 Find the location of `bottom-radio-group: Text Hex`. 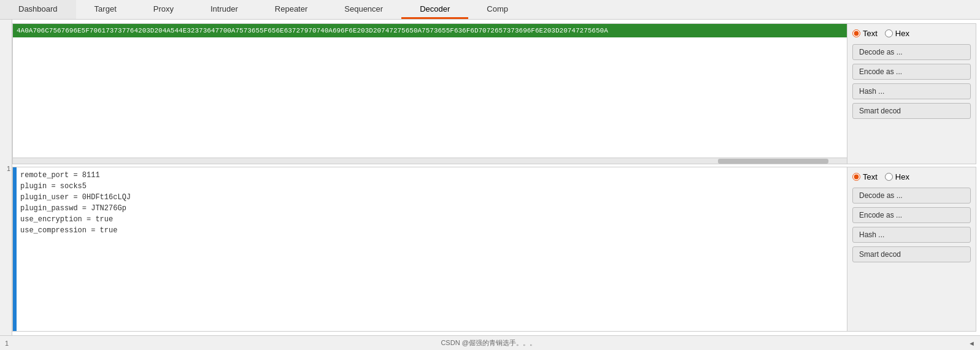

bottom-radio-group: Text Hex is located at coordinates (912, 177).